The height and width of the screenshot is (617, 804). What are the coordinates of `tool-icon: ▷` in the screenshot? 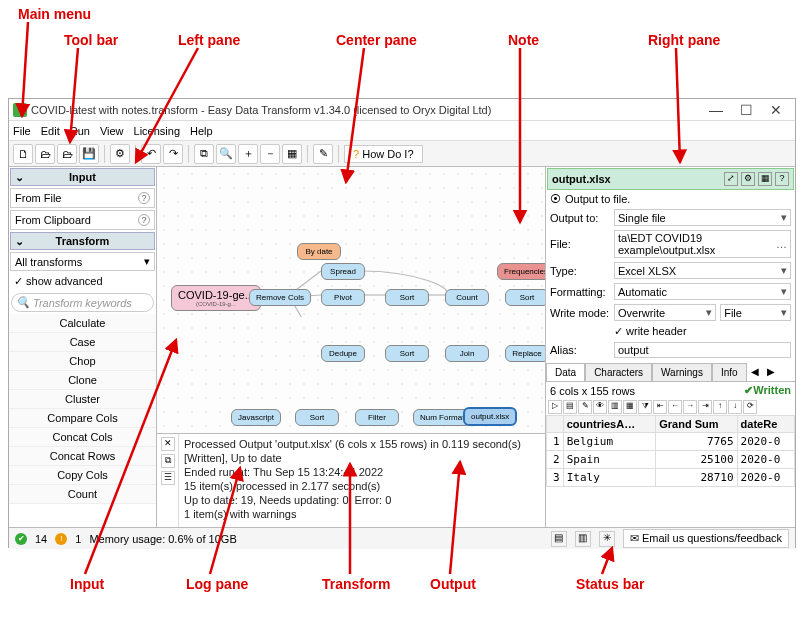 It's located at (555, 407).